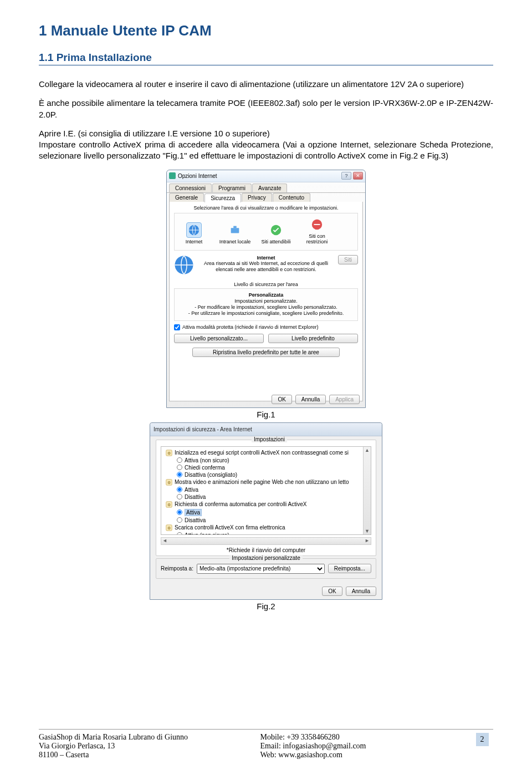 This screenshot has height=775, width=532. What do you see at coordinates (205, 468) in the screenshot?
I see `radio-label: Chiedi conferma` at bounding box center [205, 468].